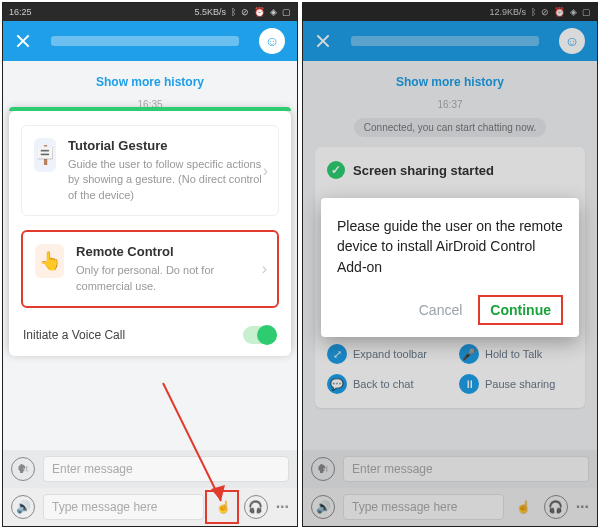 This screenshot has width=600, height=531. Describe the element at coordinates (150, 41) in the screenshot. I see `app-header: ☺` at that location.